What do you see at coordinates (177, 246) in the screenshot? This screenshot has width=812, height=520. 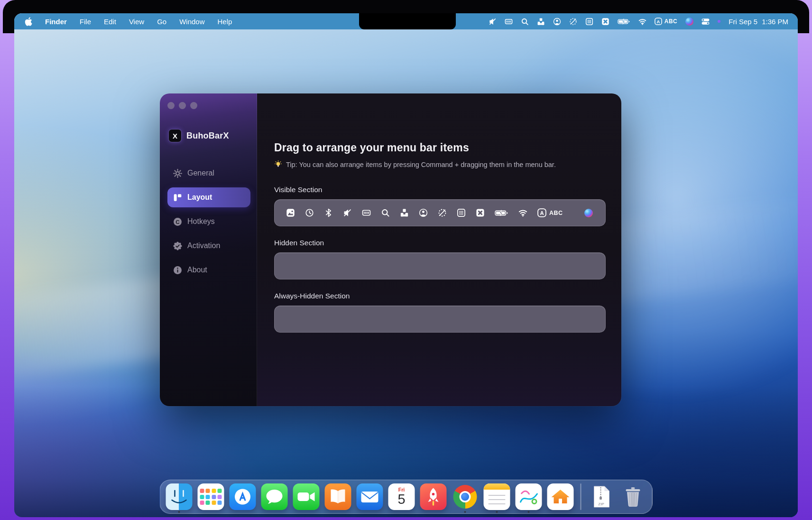 I see `checkmark-seal-icon` at bounding box center [177, 246].